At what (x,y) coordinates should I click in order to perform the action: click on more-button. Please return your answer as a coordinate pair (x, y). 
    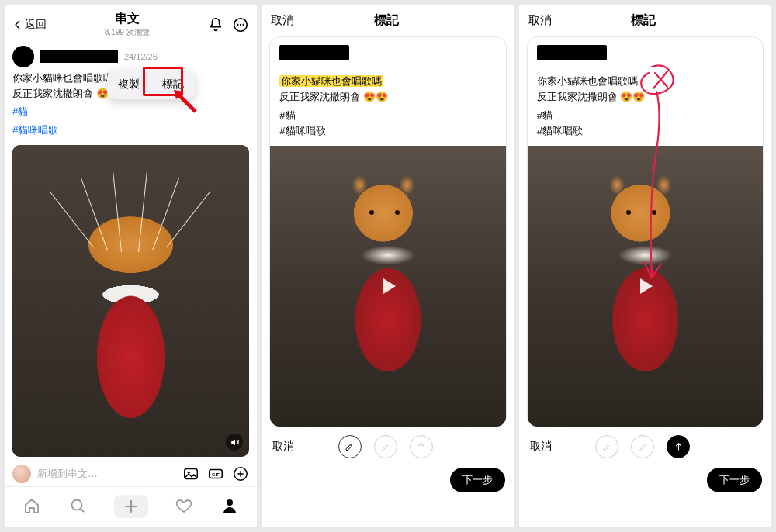
    Looking at the image, I should click on (241, 25).